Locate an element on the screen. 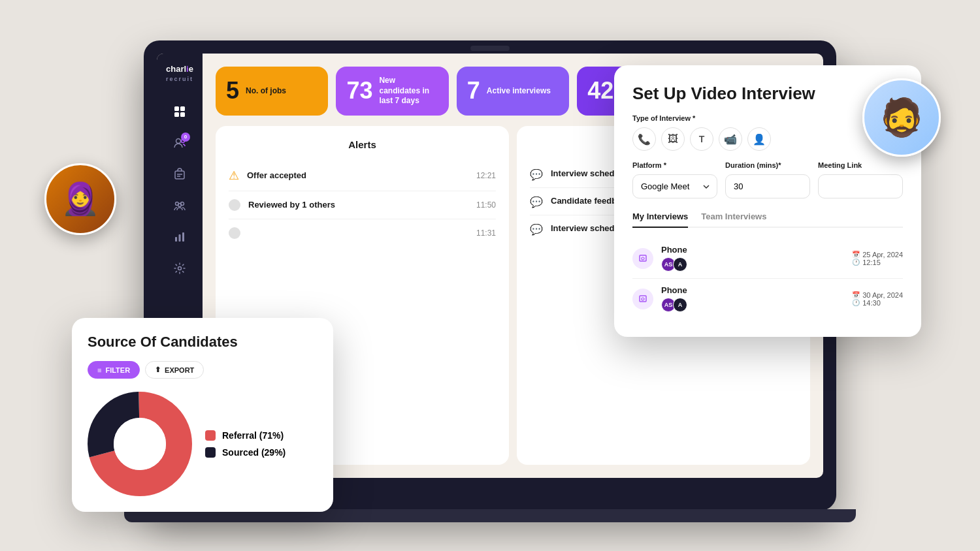 The width and height of the screenshot is (980, 551). interview-type-2: Phone AS A is located at coordinates (753, 299).